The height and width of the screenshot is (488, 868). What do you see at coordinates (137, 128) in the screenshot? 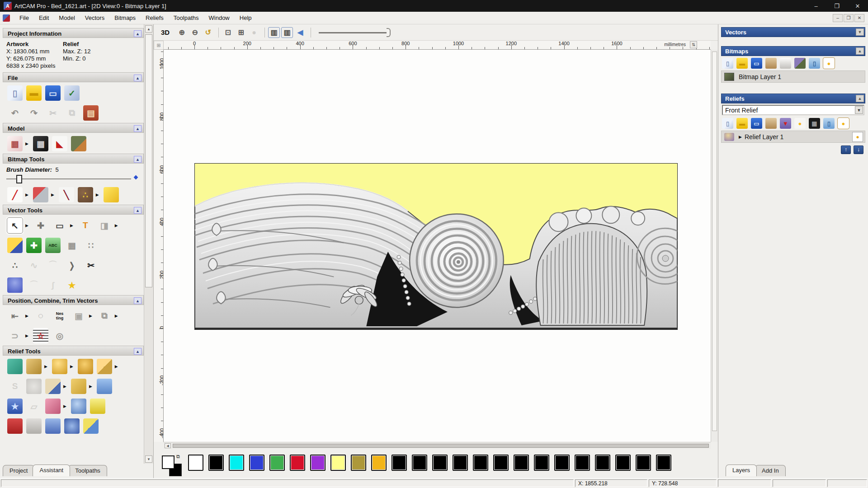
I see `collapse-section-button: ▲` at bounding box center [137, 128].